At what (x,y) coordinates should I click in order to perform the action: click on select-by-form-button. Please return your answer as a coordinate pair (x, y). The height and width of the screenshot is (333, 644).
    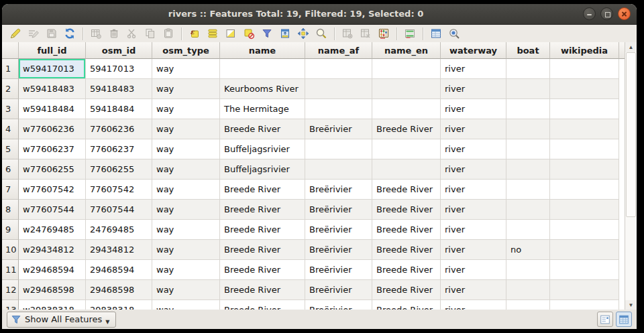
    Looking at the image, I should click on (268, 34).